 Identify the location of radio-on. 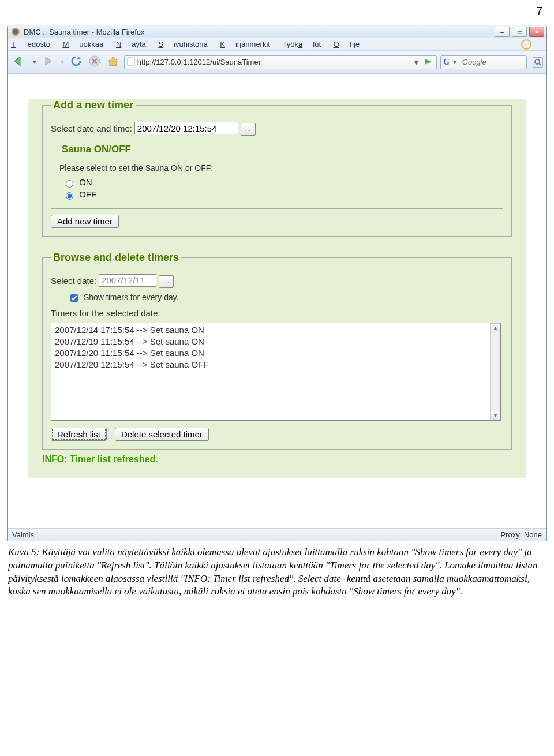
(69, 184).